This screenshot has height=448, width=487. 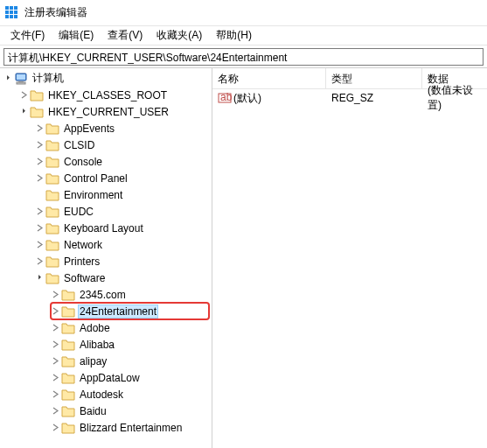 What do you see at coordinates (107, 378) in the screenshot?
I see `tree-appdatalow: AppDataLow` at bounding box center [107, 378].